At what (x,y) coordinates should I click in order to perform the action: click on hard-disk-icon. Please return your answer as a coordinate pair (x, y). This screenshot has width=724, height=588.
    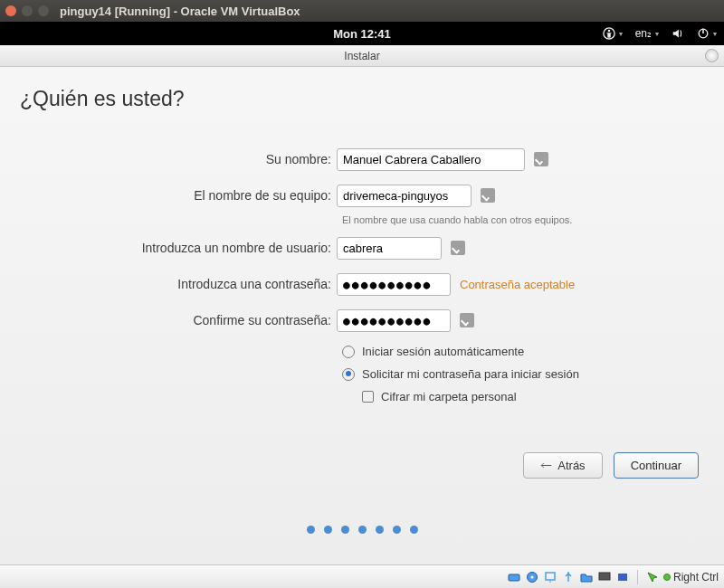
    Looking at the image, I should click on (514, 577).